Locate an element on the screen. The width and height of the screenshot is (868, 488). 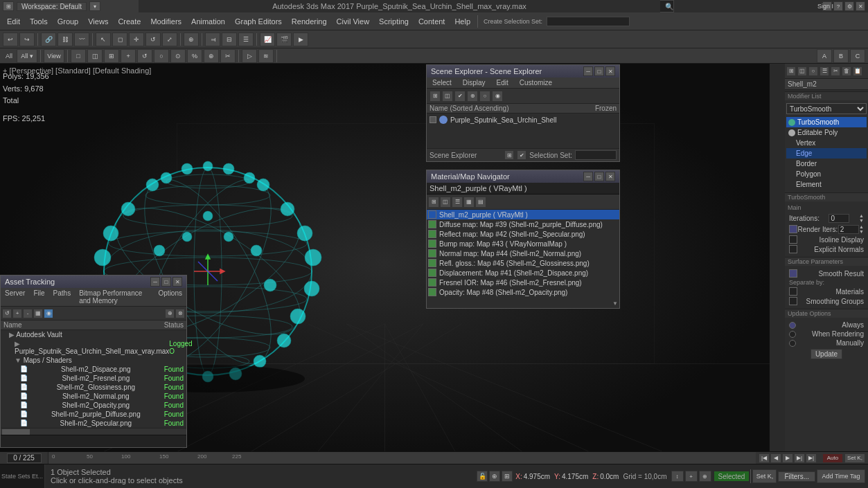
se-selection-set-input is located at coordinates (596, 155).